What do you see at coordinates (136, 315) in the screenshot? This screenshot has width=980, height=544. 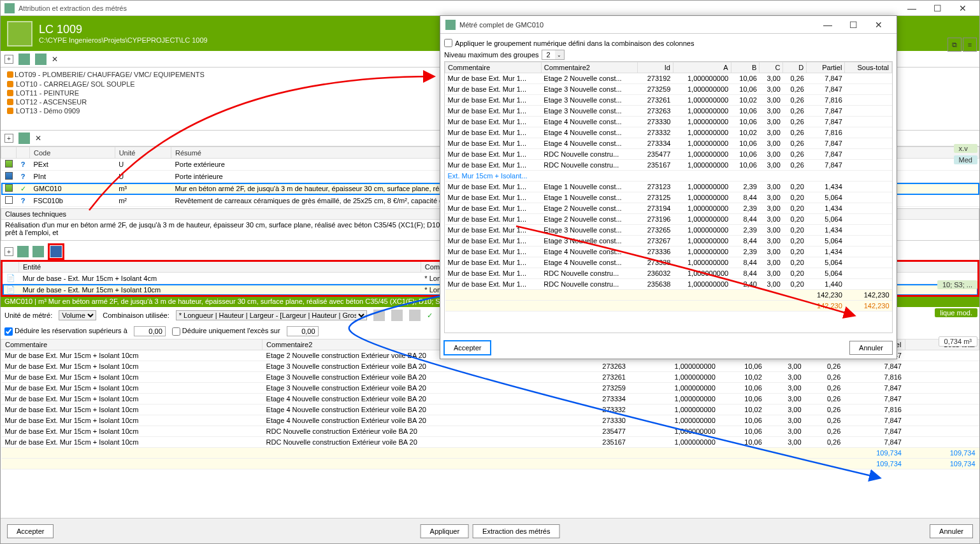 I see `combi-label: Combinaison utilisée:` at bounding box center [136, 315].